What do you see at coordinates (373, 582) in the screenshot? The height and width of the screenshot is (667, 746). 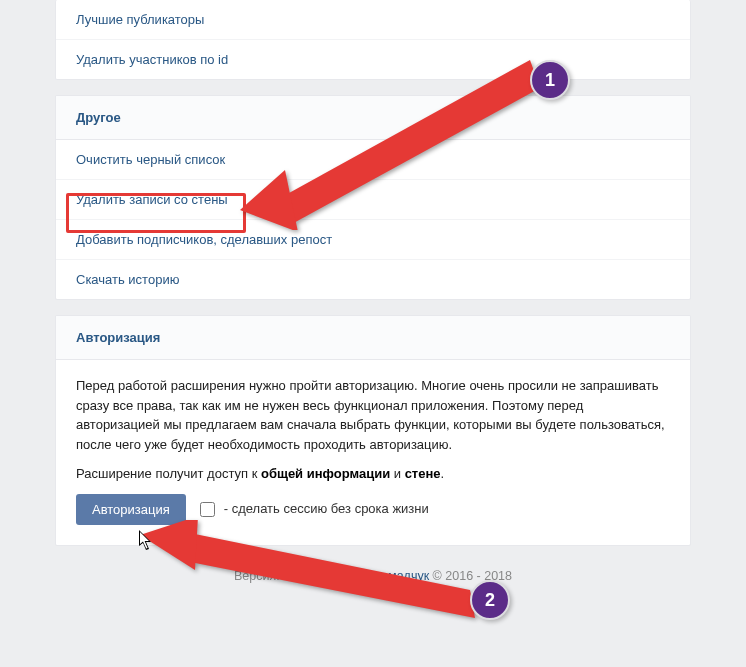 I see `footer: Версия: 2.73.0 · Павел Громадчук © 2016 …` at bounding box center [373, 582].